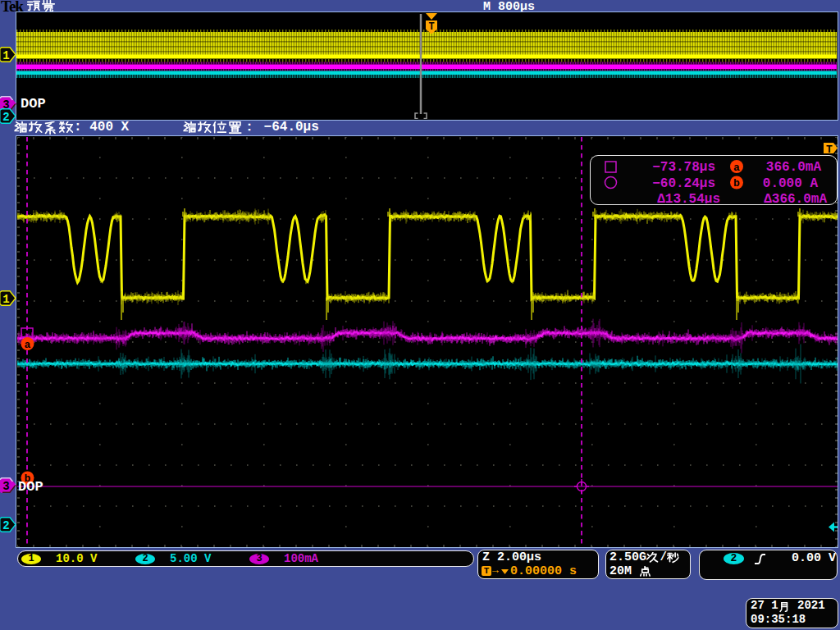 This screenshot has height=630, width=840. What do you see at coordinates (689, 198) in the screenshot?
I see `svg-text: Δ13.54µs` at bounding box center [689, 198].